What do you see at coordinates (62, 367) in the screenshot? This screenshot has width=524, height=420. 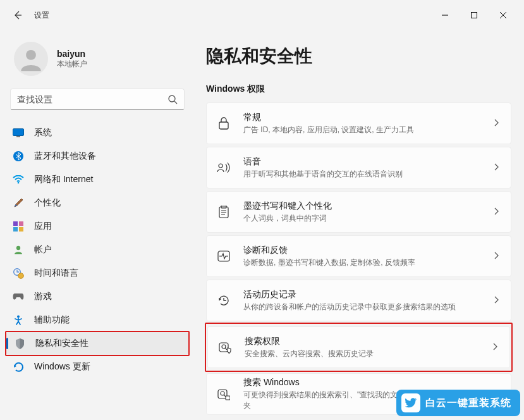 I see `nav-label: Windows 更新` at bounding box center [62, 367].